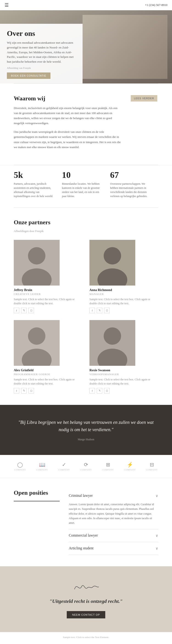  I want to click on partner-role-3: VERKOOPSMANAGER, so click(124, 374).